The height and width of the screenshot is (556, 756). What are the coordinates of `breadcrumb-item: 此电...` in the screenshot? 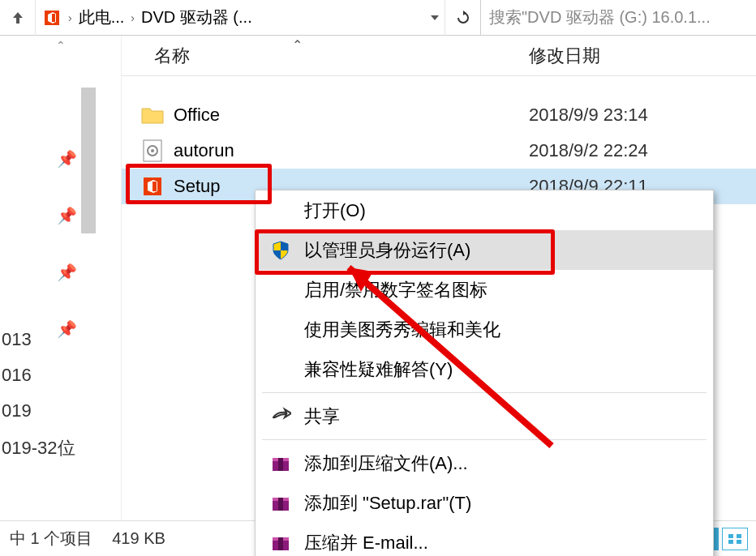 It's located at (102, 18).